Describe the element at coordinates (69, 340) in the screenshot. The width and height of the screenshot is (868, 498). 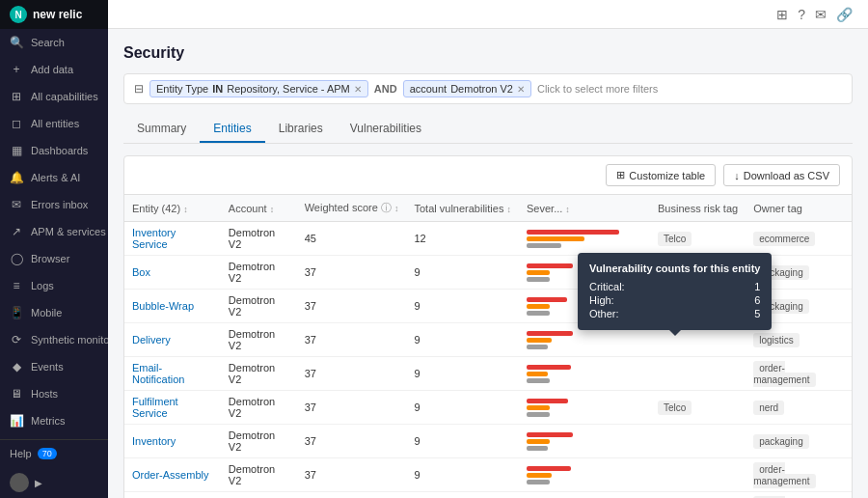
I see `sidebar-label-synthetic: Synthetic monitoring` at that location.